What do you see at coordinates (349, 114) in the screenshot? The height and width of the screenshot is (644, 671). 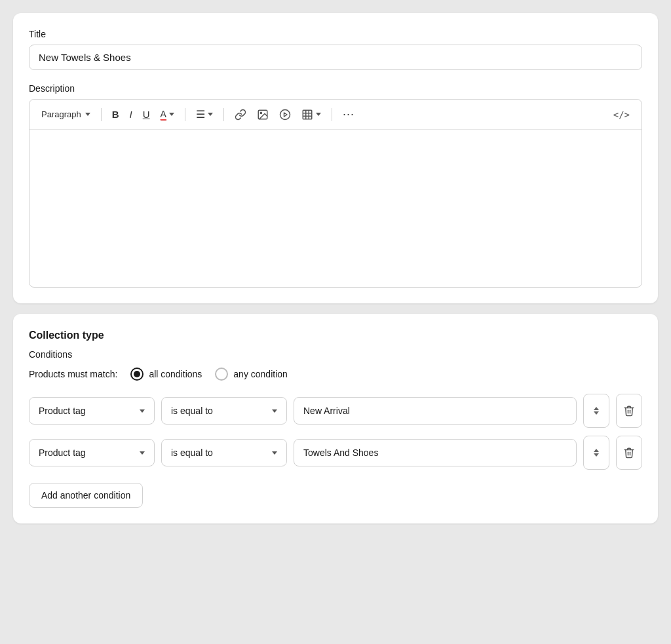 I see `more-options-button: ···` at bounding box center [349, 114].